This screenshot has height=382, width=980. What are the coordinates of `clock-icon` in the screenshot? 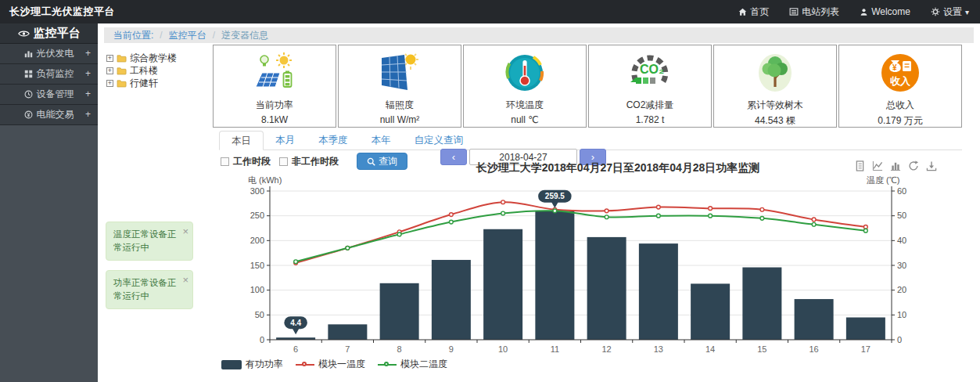 It's located at (28, 94).